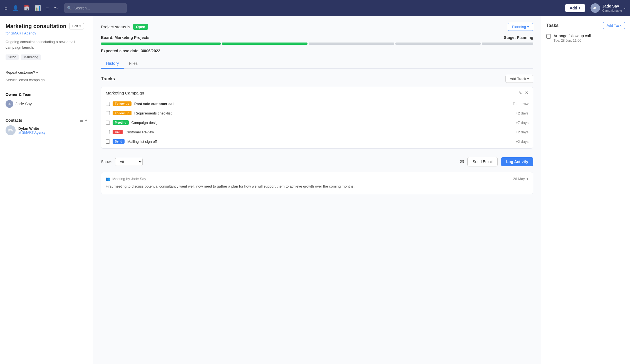 Image resolution: width=630 pixels, height=364 pixels. Describe the element at coordinates (520, 27) in the screenshot. I see `planning-button: Planning ▾` at that location.